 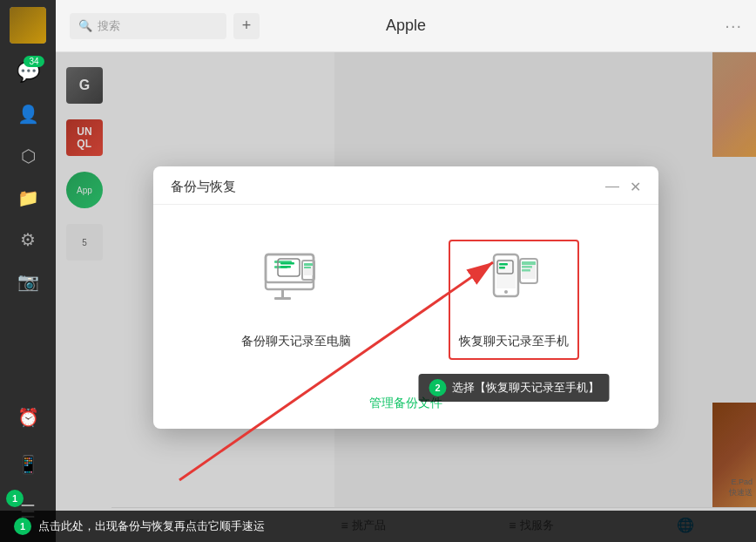 I want to click on option2-label: 恢复聊天记录至手机, so click(x=514, y=342).